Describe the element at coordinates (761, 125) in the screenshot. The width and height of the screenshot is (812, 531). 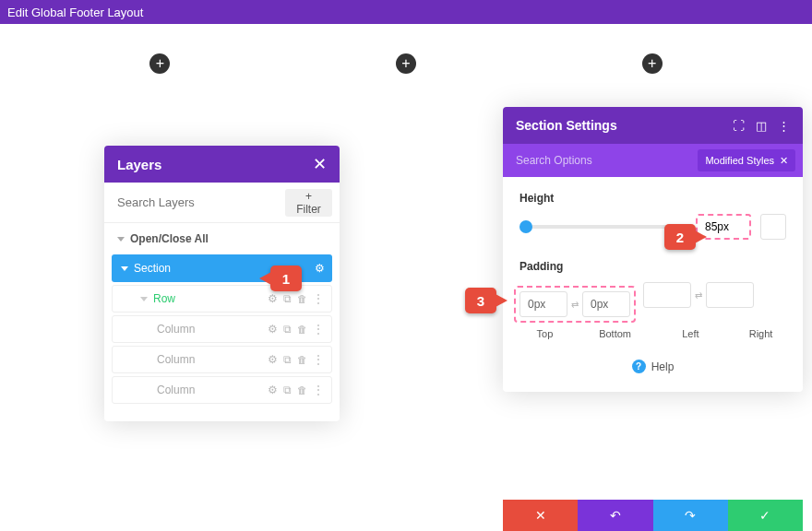
I see `snap-icon: ◫` at that location.